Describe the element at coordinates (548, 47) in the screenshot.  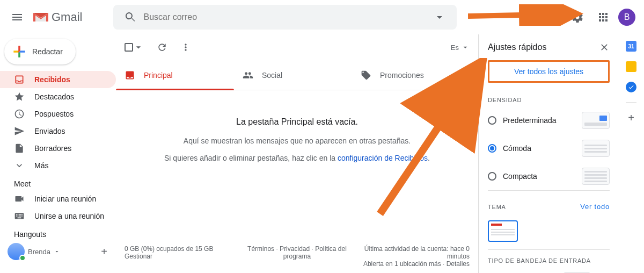
I see `qs-header: Ajustes rápidos` at that location.